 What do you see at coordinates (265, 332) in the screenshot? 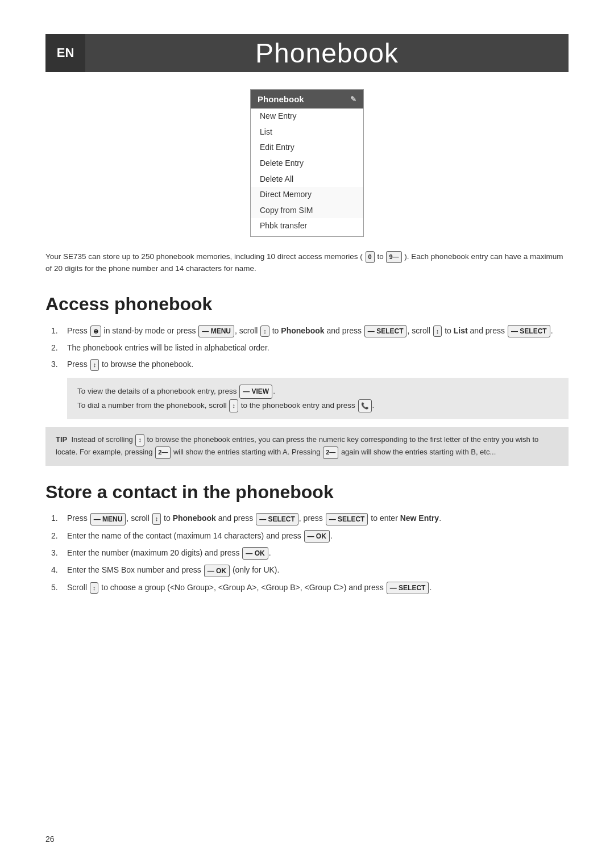
I see `scroll-icon: ↕` at bounding box center [265, 332].